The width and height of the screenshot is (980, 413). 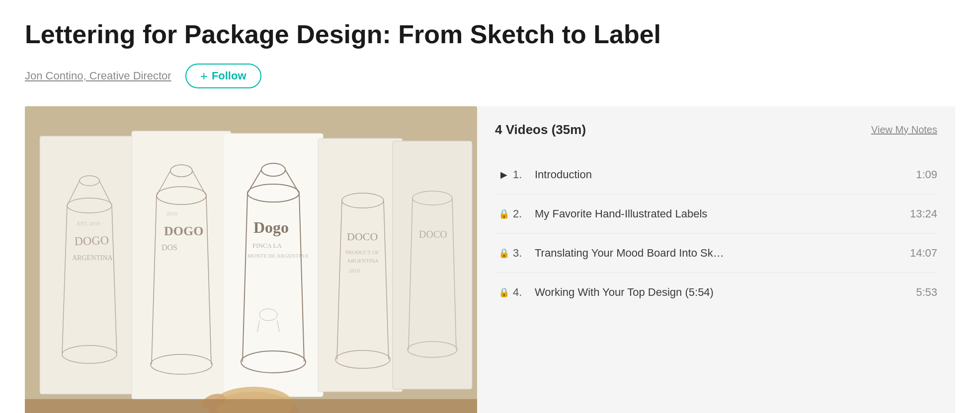 What do you see at coordinates (926, 292) in the screenshot?
I see `video-duration: 5:53` at bounding box center [926, 292].